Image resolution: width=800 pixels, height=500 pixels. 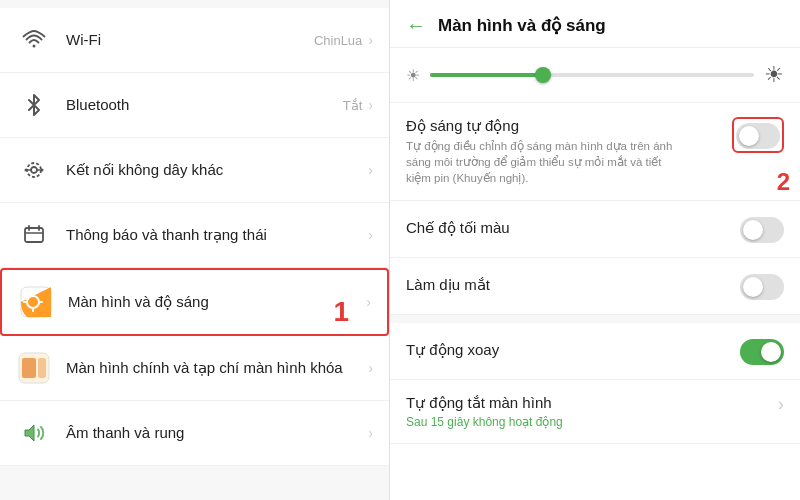 What do you see at coordinates (758, 135) in the screenshot?
I see `auto-brightness-toggle-box` at bounding box center [758, 135].